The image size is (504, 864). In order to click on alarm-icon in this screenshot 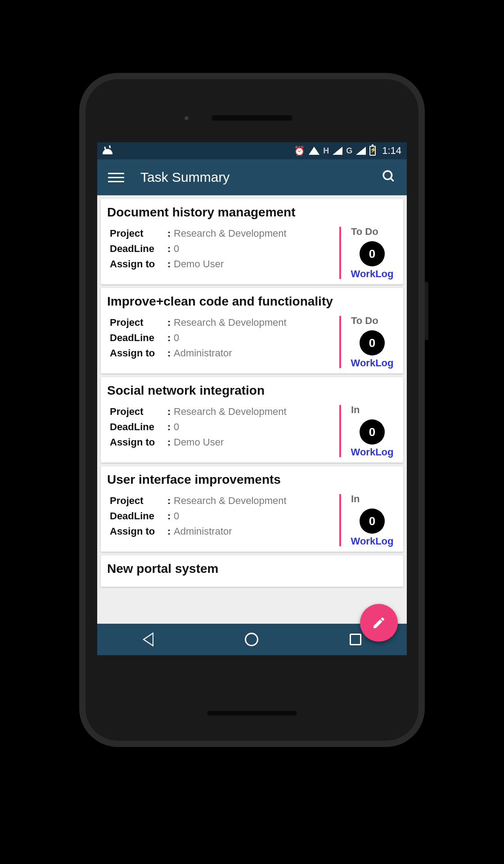, I will do `click(300, 151)`.